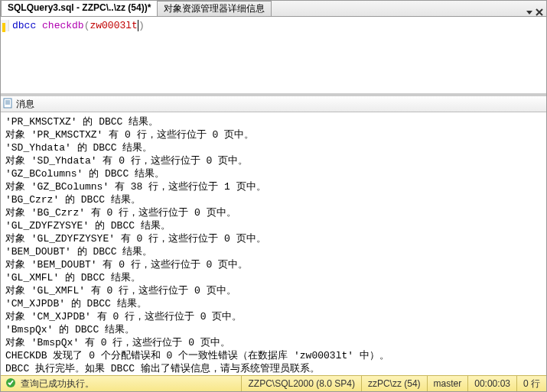 Image resolution: width=547 pixels, height=392 pixels. I want to click on editor-gutter, so click(5, 26).